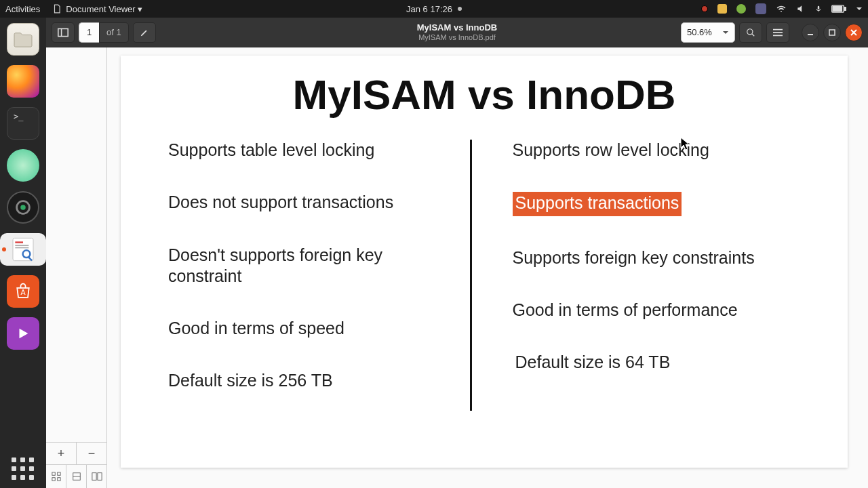 The height and width of the screenshot is (488, 868). I want to click on page-number-input, so click(89, 33).